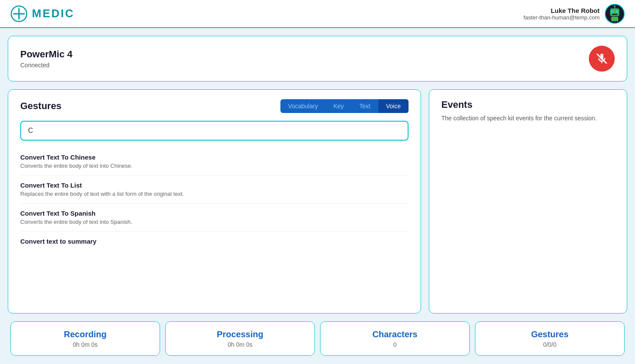  What do you see at coordinates (528, 105) in the screenshot?
I see `events-title: Events` at bounding box center [528, 105].